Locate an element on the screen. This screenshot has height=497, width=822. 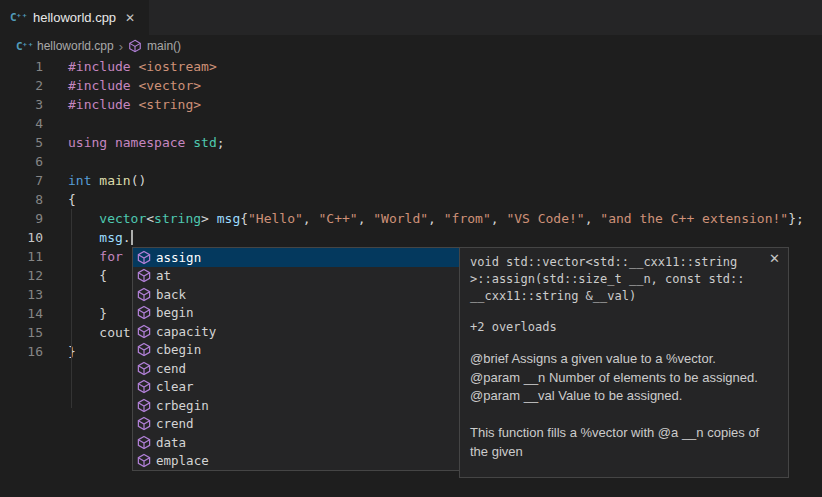
line-code: using namespace std; is located at coordinates (146, 142).